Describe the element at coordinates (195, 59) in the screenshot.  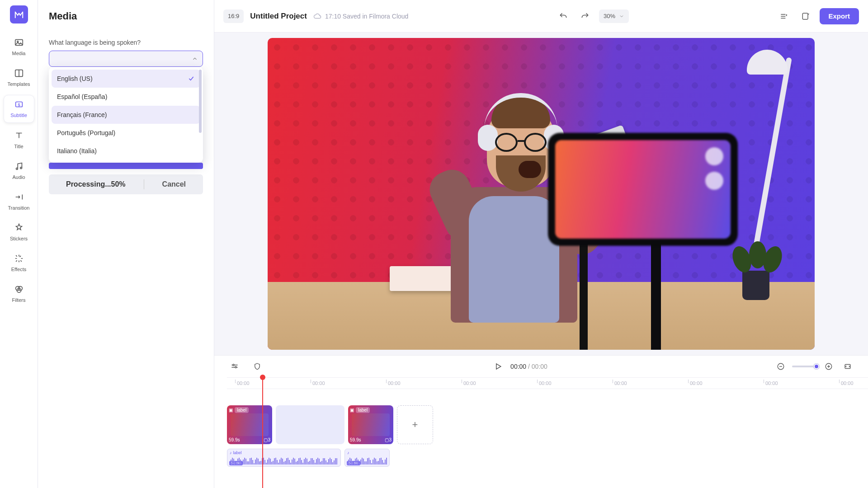
I see `chevron-up-icon` at that location.